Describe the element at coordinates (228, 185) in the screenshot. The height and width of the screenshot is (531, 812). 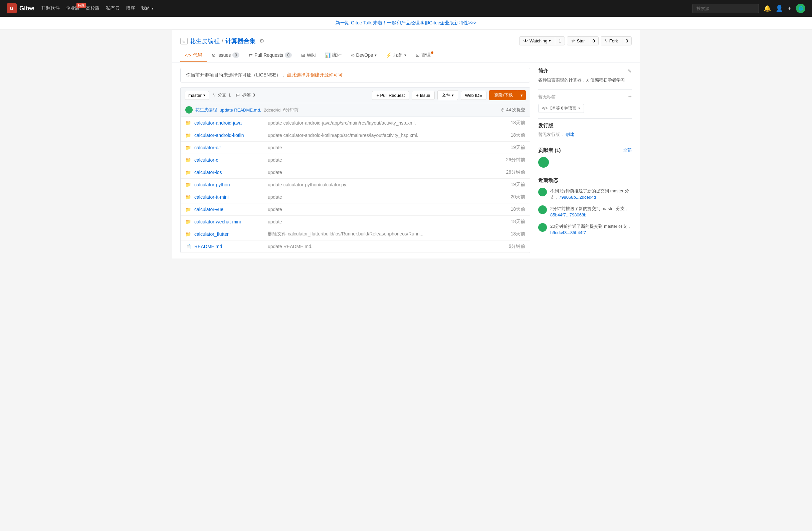
I see `folder-name: calculator-python` at that location.